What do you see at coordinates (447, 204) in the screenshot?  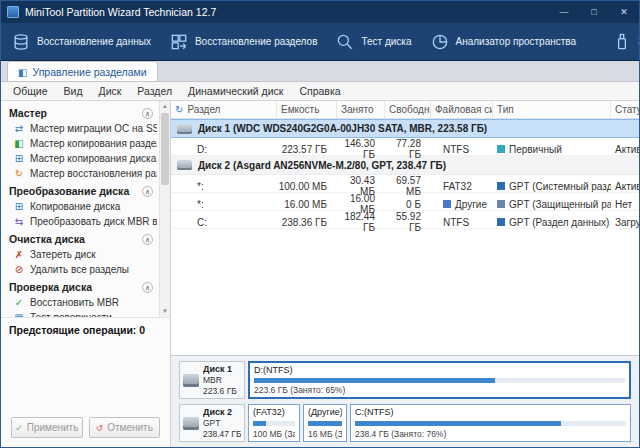 I see `fs-color-swatch` at bounding box center [447, 204].